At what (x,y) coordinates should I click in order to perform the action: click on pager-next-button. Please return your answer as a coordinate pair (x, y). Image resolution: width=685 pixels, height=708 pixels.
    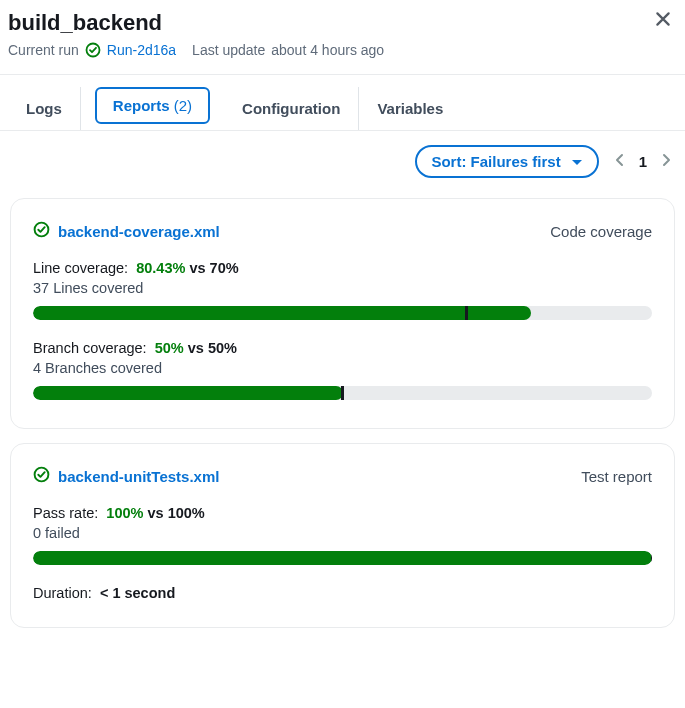
    Looking at the image, I should click on (666, 162).